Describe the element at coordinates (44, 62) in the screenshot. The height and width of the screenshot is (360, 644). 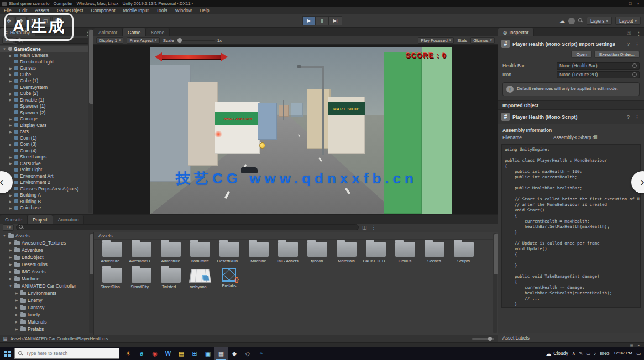
I see `hierarchy-item: Directional Light` at that location.